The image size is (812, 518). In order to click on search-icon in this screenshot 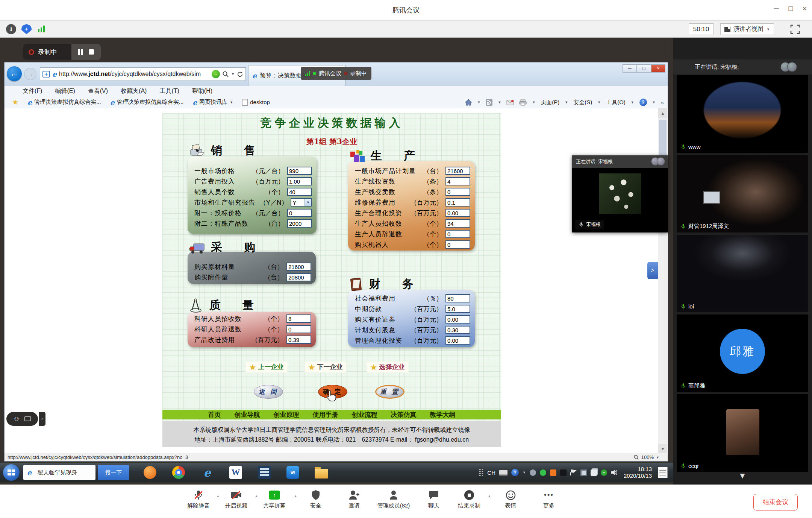, I will do `click(226, 74)`.